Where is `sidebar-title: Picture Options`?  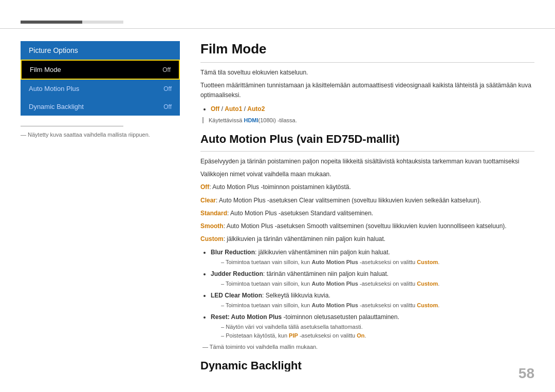
sidebar-title: Picture Options is located at coordinates (100, 50).